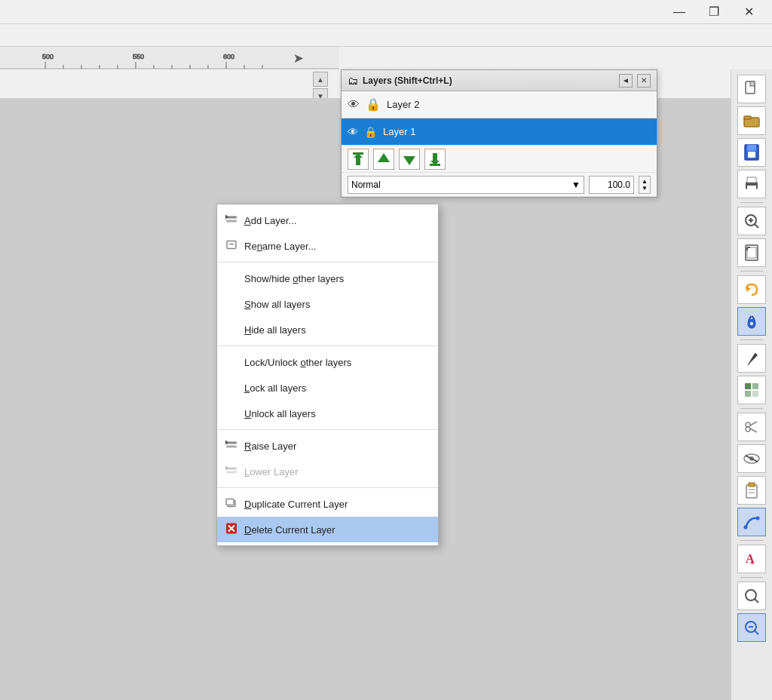  I want to click on layers-collapse-button: ◄, so click(626, 81).